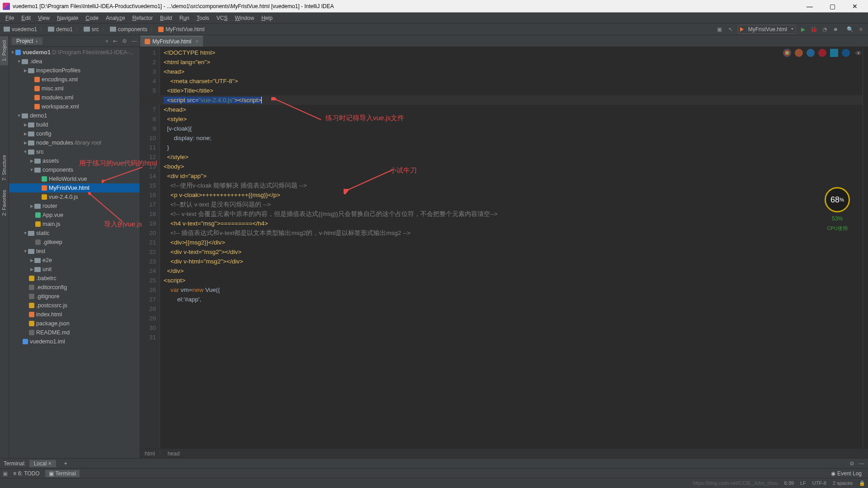  What do you see at coordinates (434, 473) in the screenshot?
I see `bottom-toolwindow-strip: ▣ ≡ 6: TODO ▣ Terminal ◉ Event Log` at bounding box center [434, 473].